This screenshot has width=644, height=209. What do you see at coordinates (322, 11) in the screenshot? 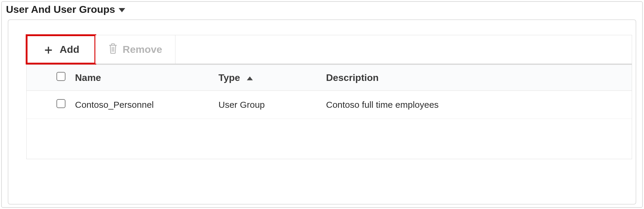
I see `panel-header: User And User Groups` at bounding box center [322, 11].